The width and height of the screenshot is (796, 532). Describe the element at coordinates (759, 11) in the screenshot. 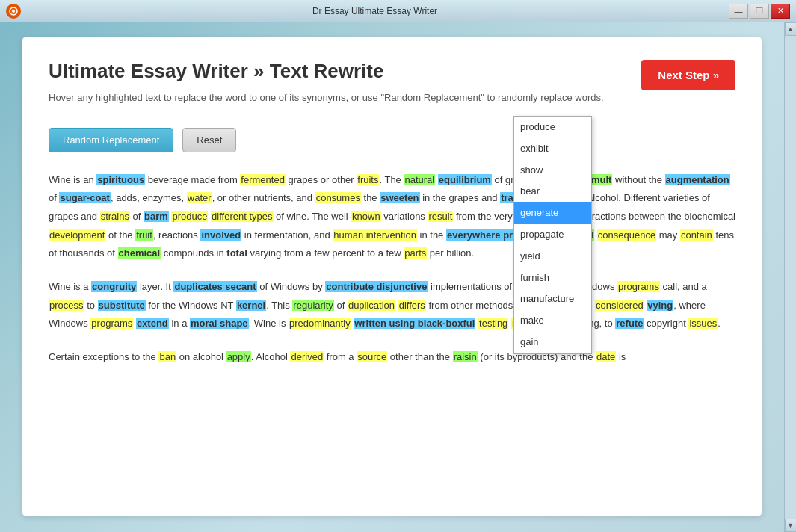

I see `restore-button: ❐` at that location.